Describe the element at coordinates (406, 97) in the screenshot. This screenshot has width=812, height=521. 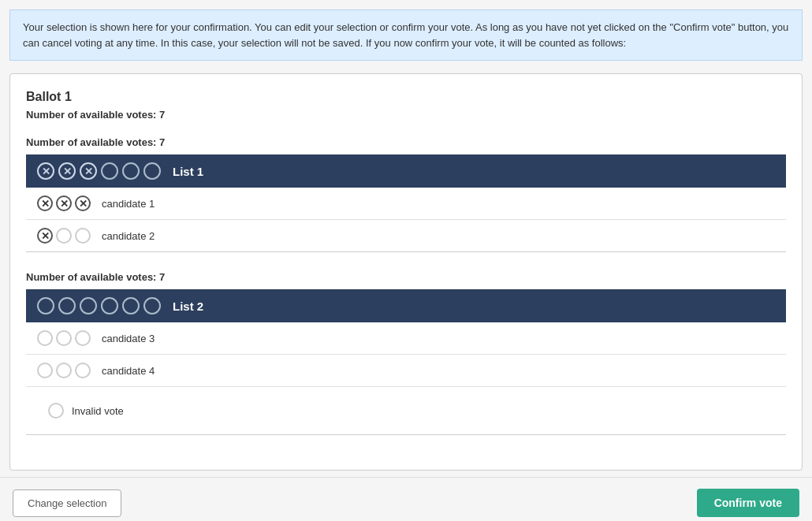
I see `ballot-title: Ballot 1` at that location.